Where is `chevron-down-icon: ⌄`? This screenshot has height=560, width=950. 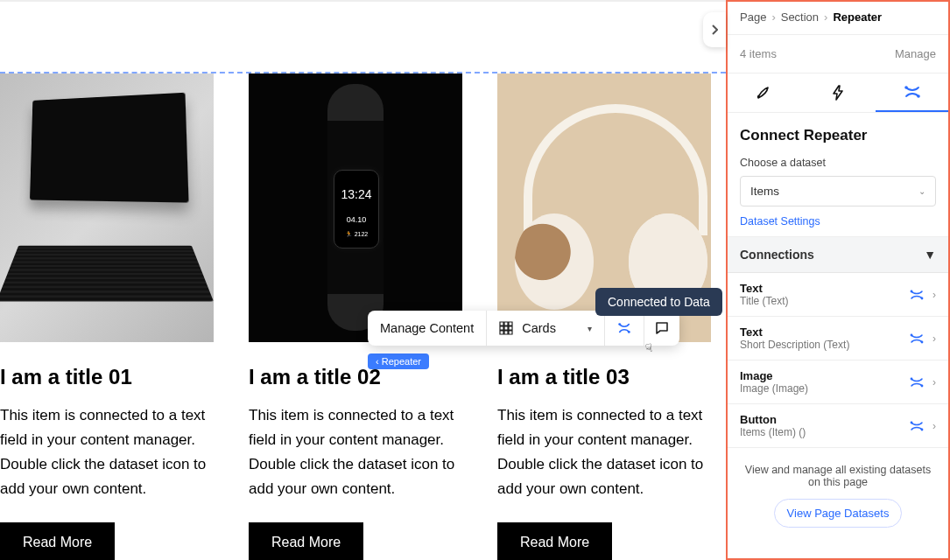
chevron-down-icon: ⌄ is located at coordinates (922, 191).